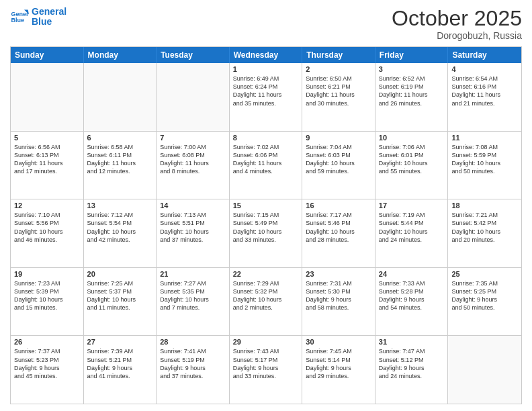 The image size is (532, 411). What do you see at coordinates (121, 302) in the screenshot?
I see `calendar-cell: 20Sunrise: 7:25 AM Sunset: 5:37 PM Dayli…` at bounding box center [121, 302].